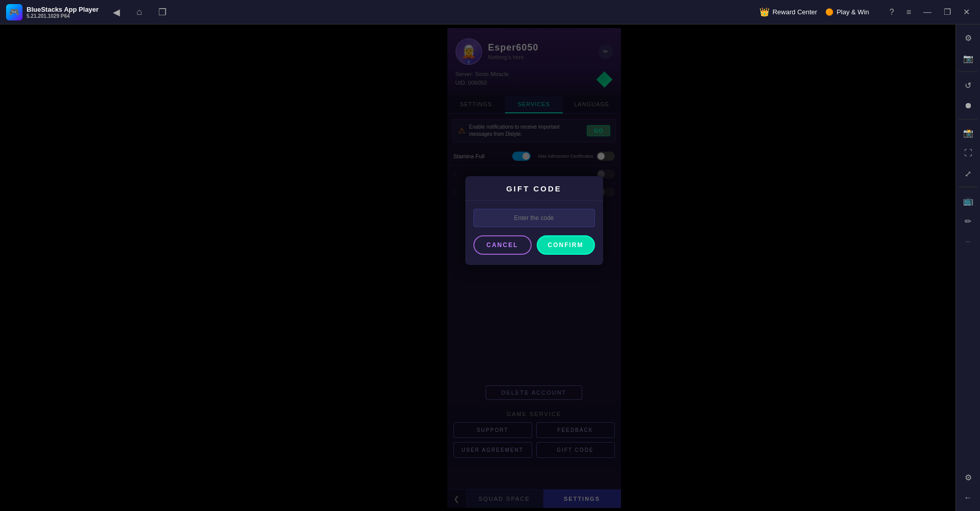  I want to click on gift-code-input, so click(534, 218).